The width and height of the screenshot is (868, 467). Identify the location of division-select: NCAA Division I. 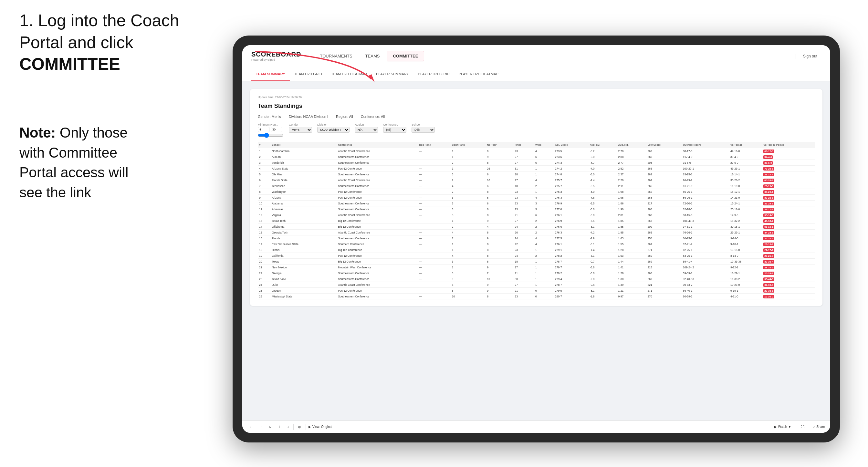
(333, 130).